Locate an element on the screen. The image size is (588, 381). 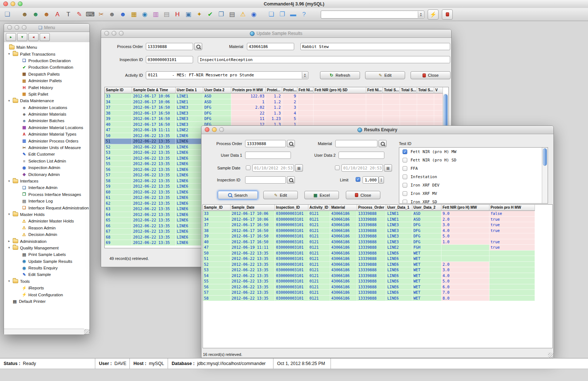
column-header: User Data 2 is located at coordinates (217, 90).